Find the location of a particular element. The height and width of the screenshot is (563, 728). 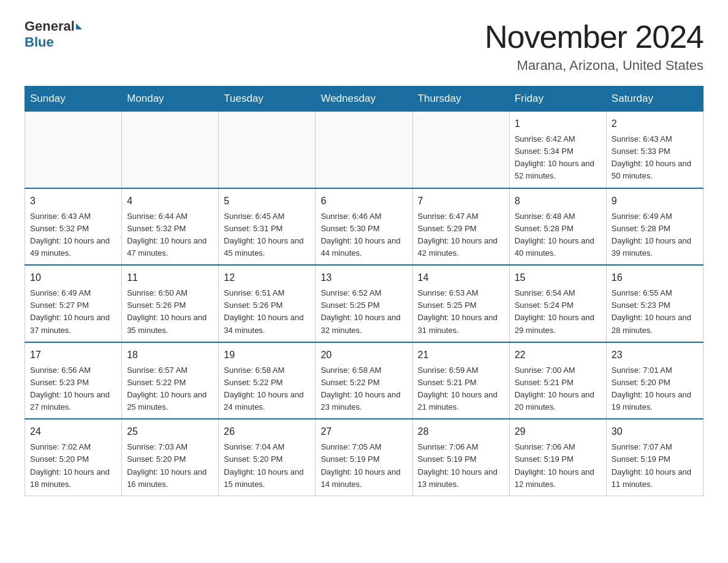

day-info: Sunrise: 6:59 AMSunset: 5:21 PMDaylight:… is located at coordinates (461, 389).